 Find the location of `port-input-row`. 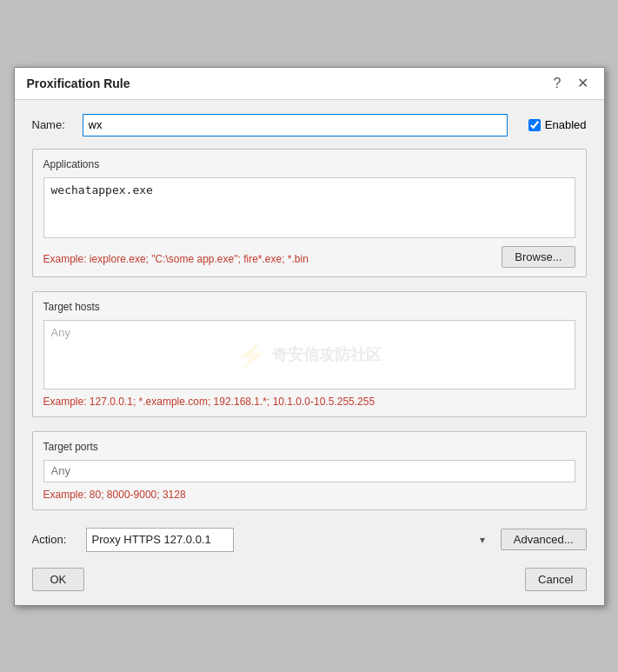

port-input-row is located at coordinates (309, 471).